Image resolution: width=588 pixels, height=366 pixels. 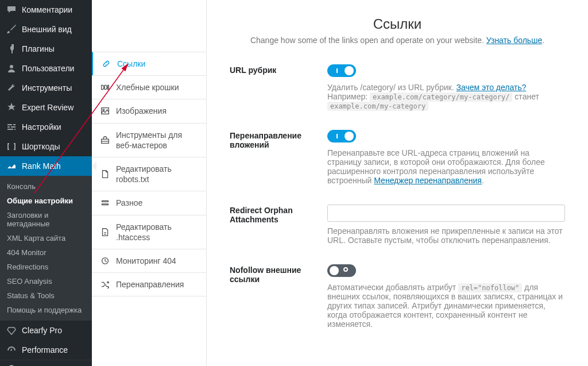 I want to click on code-example-before: example.com/category/my-category/, so click(x=441, y=97).